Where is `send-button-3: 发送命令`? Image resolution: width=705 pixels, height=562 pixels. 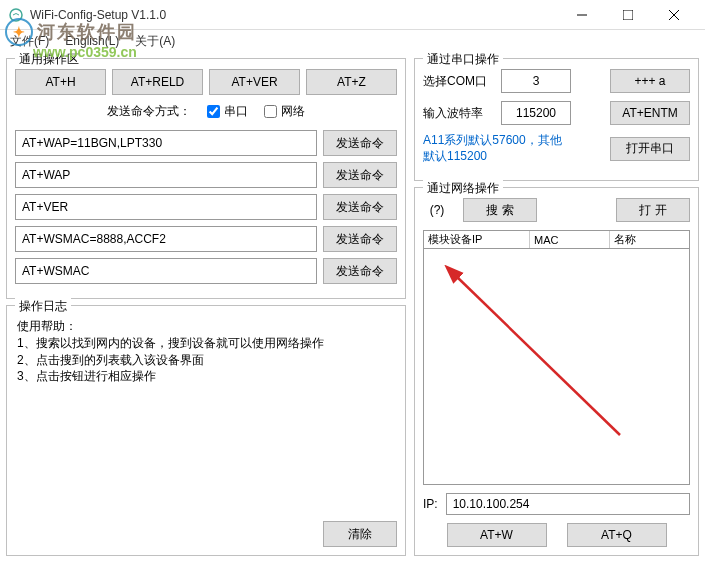 send-button-3: 发送命令 is located at coordinates (360, 239).